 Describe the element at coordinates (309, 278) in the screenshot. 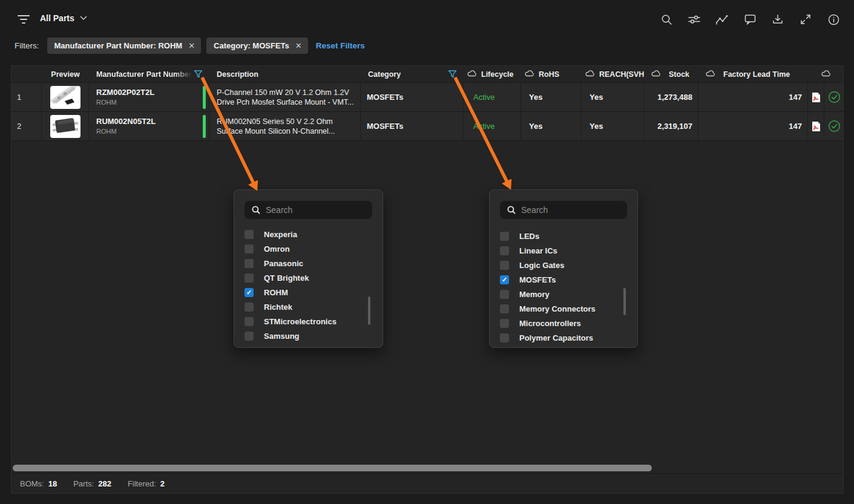

I see `option-qt-brightek: QT Brightek` at that location.